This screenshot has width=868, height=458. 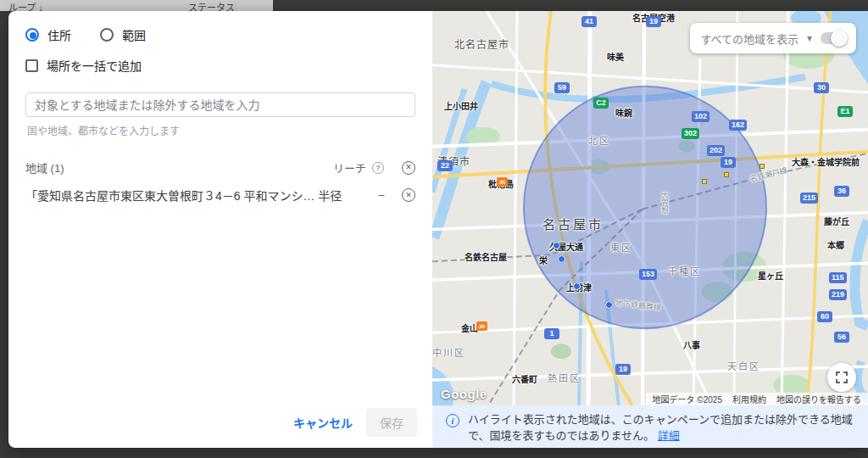 What do you see at coordinates (355, 422) in the screenshot?
I see `dialog-actions: キャンセル 保存` at bounding box center [355, 422].